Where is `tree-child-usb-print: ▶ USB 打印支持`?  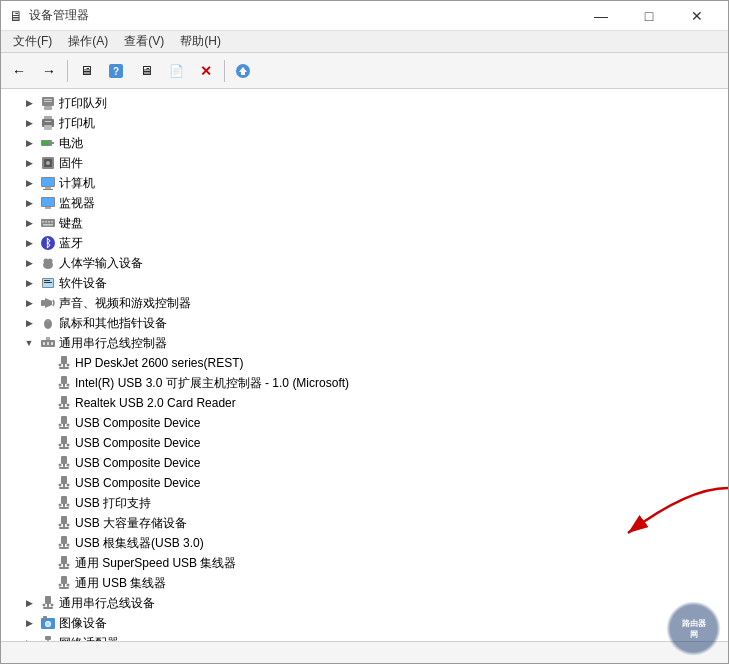 tree-child-usb-print: ▶ USB 打印支持 is located at coordinates (364, 503).